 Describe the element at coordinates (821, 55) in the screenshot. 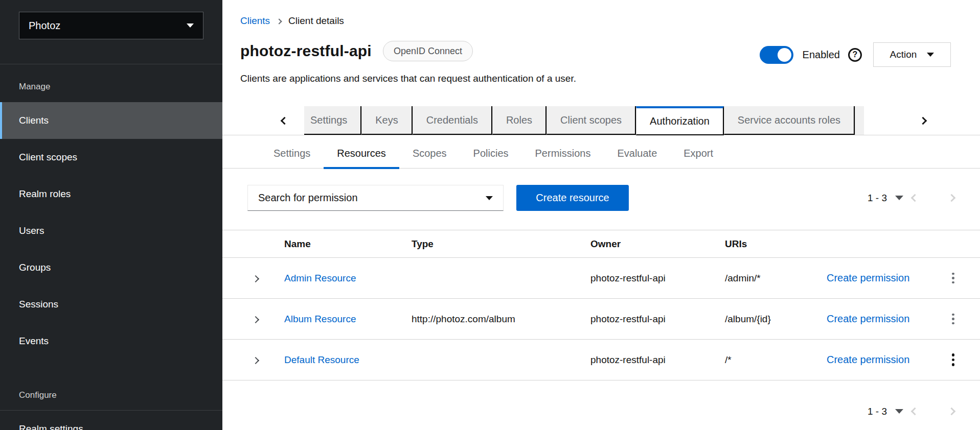

I see `enabled-label: Enabled` at that location.